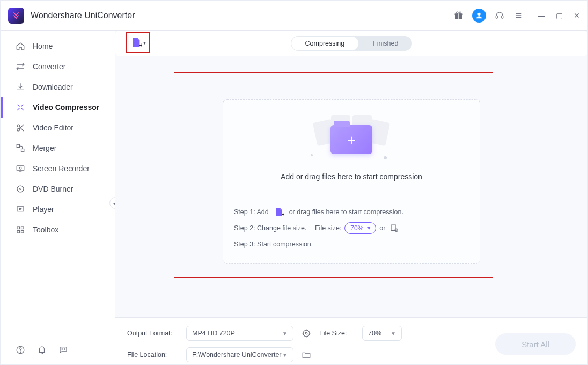 This screenshot has width=588, height=365. I want to click on sidebar-item-label: DVD Burner, so click(53, 189).